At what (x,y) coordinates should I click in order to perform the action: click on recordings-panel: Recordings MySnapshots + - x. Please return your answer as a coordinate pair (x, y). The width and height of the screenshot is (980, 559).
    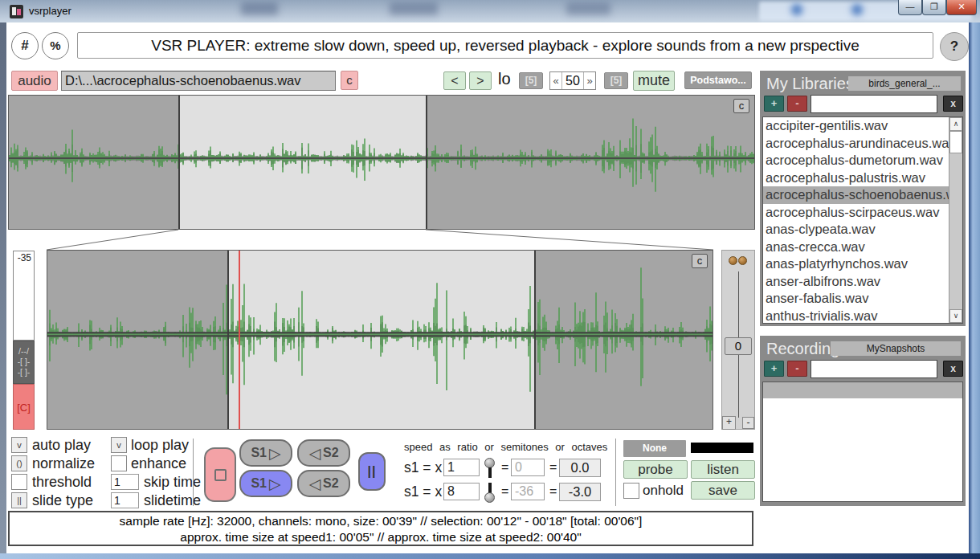
    Looking at the image, I should click on (863, 421).